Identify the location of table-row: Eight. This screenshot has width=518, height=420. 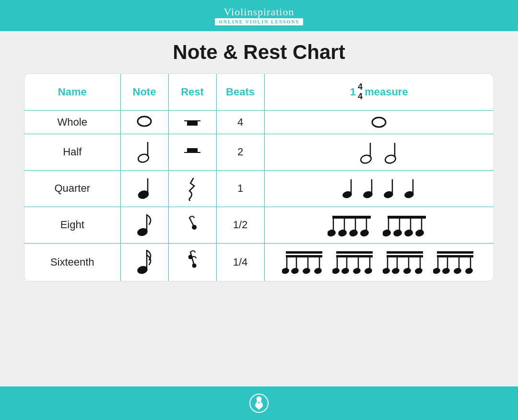
(259, 225).